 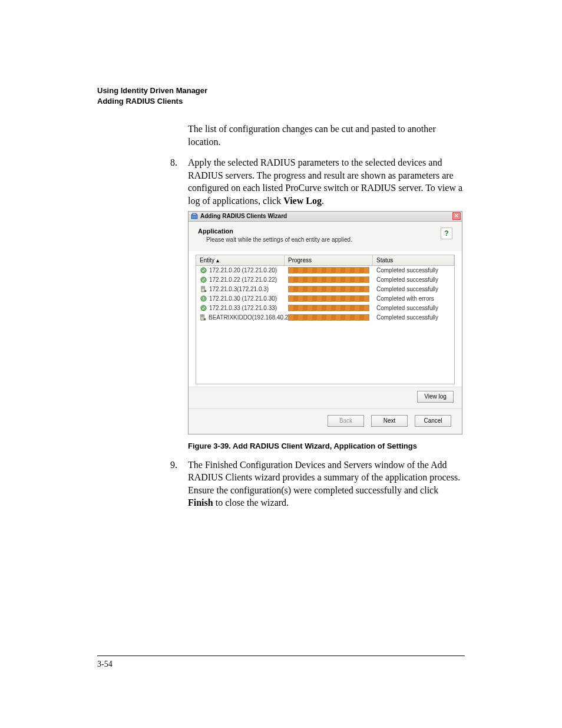 I want to click on step-9-text: The Finished Configuration Devices and S…, so click(x=326, y=484).